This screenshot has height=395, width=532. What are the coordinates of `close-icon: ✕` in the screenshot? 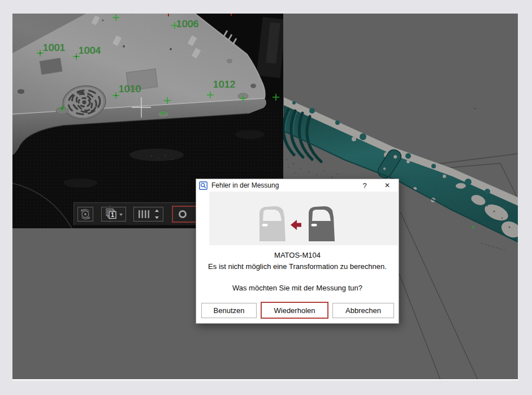 It's located at (387, 185).